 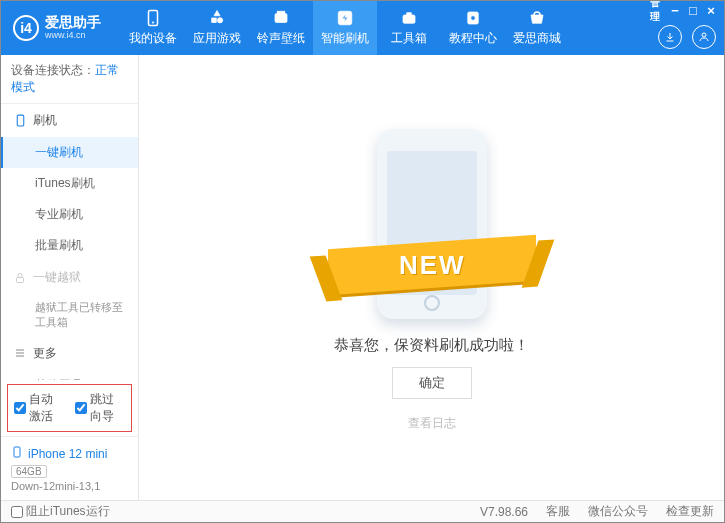 What do you see at coordinates (20, 278) in the screenshot?
I see `lock-icon` at bounding box center [20, 278].